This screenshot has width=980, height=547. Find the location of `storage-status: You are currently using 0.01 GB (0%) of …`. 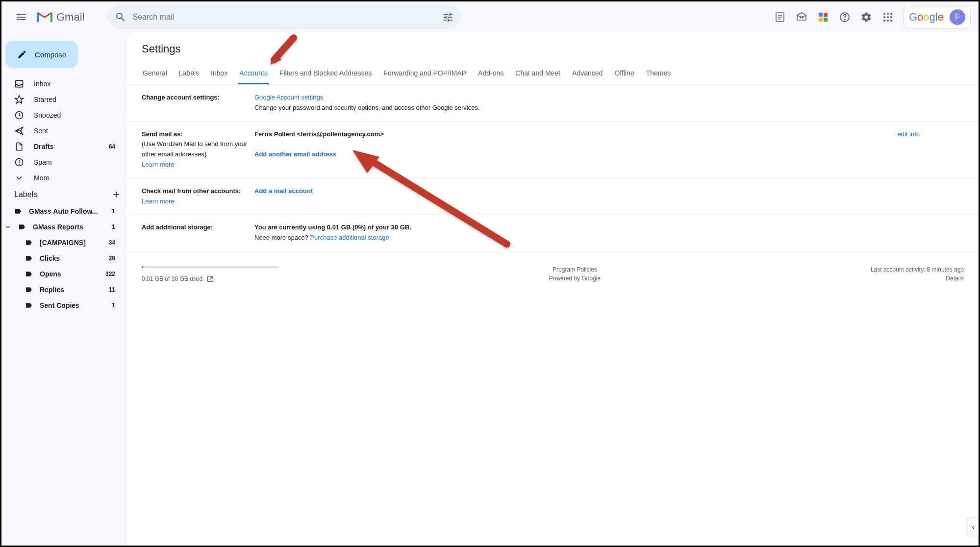

storage-status: You are currently using 0.01 GB (0%) of … is located at coordinates (333, 227).